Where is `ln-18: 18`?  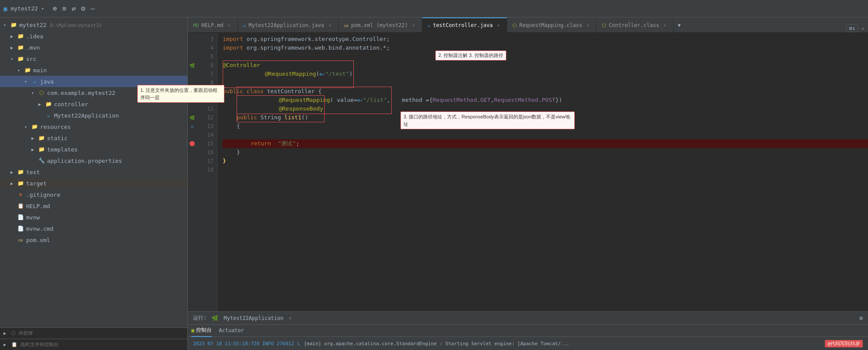
ln-18: 18 is located at coordinates (210, 170).